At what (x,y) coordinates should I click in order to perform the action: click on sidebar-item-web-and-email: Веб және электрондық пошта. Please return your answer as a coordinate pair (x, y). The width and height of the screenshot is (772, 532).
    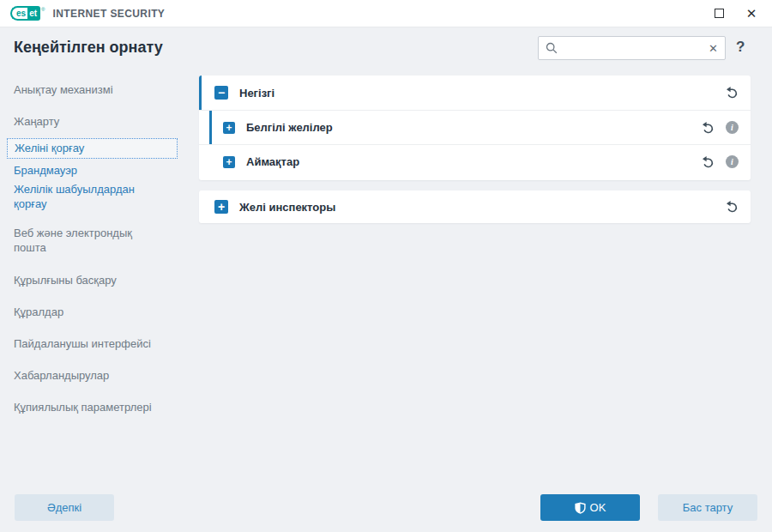
    Looking at the image, I should click on (79, 240).